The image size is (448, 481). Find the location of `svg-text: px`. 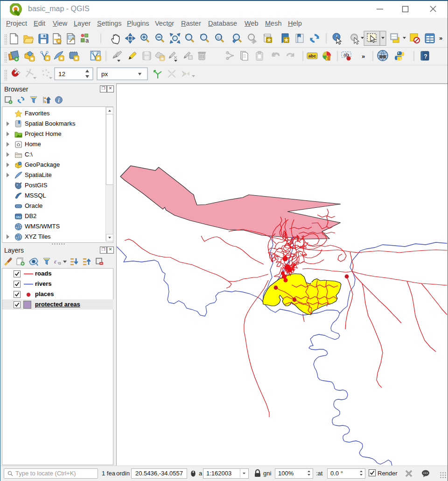

svg-text: px is located at coordinates (105, 74).